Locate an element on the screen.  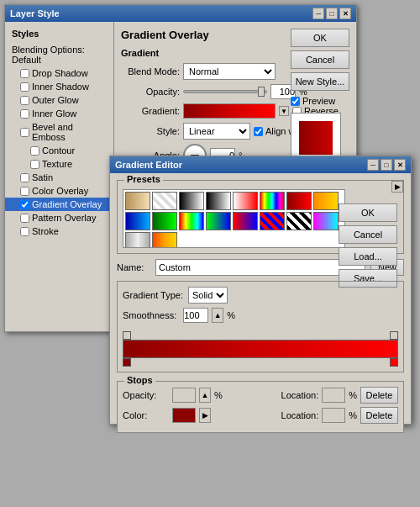
stroke-checkbox is located at coordinates (25, 232).